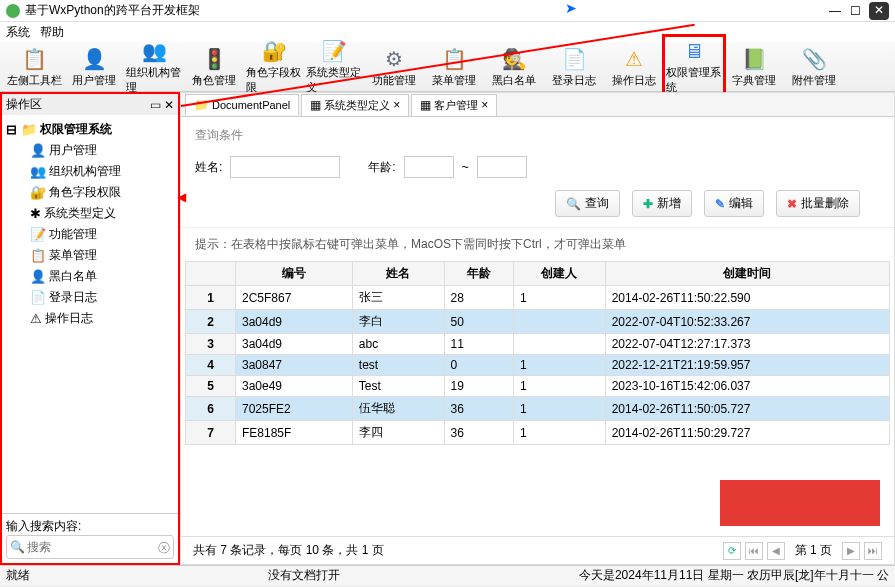 The width and height of the screenshot is (895, 587). I want to click on toolbar-label: 字典管理, so click(754, 80).